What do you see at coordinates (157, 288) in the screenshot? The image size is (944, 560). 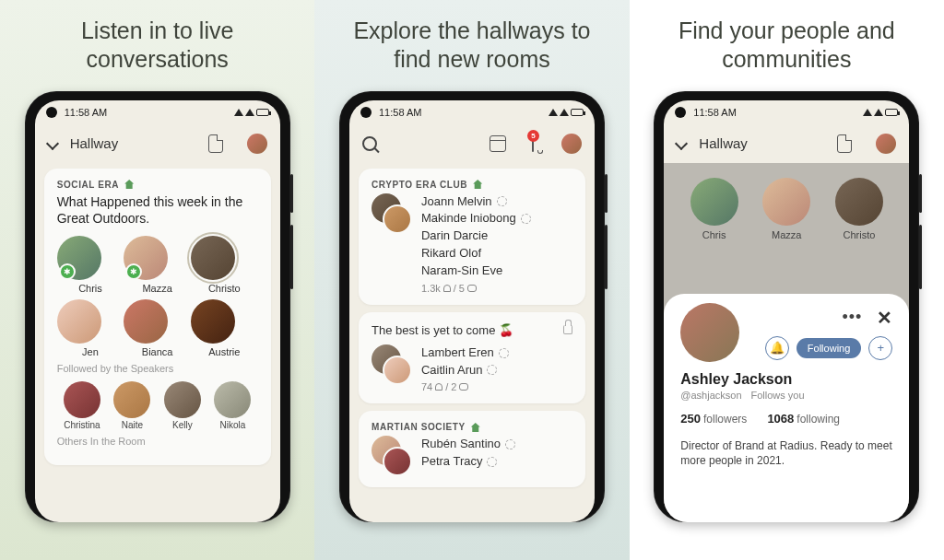 I see `speaker-name: Mazza` at bounding box center [157, 288].